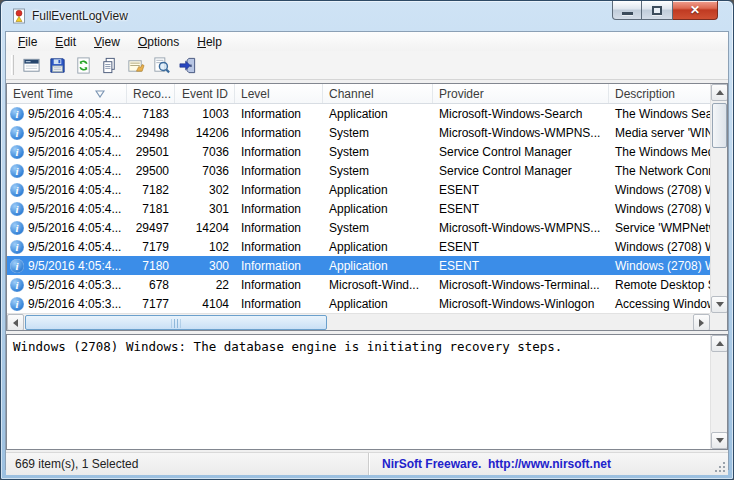 The height and width of the screenshot is (480, 734). Describe the element at coordinates (205, 266) in the screenshot. I see `cell-event_id: 300` at that location.